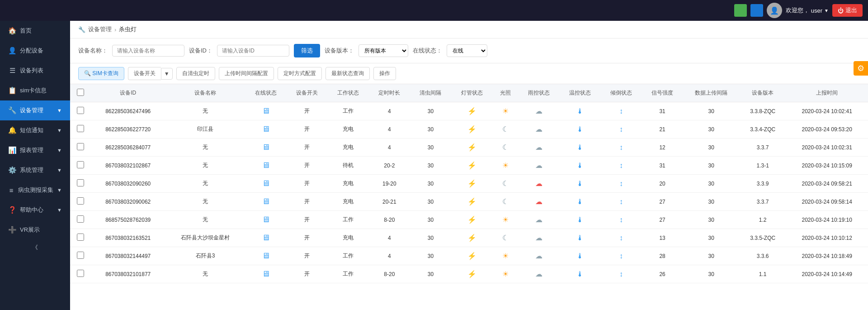 The image size is (868, 310). What do you see at coordinates (36, 190) in the screenshot?
I see `sidebar-label-pest: 病虫测报采集` at bounding box center [36, 190].